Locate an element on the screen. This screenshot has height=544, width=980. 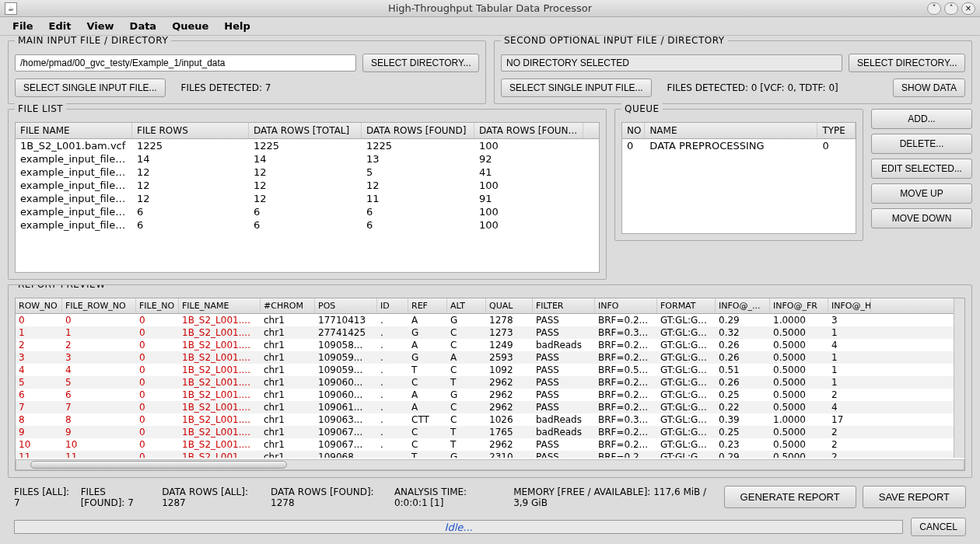
table-row: 8801B_S2_L001....chr1109063....CTTC1026b… is located at coordinates (485, 420).